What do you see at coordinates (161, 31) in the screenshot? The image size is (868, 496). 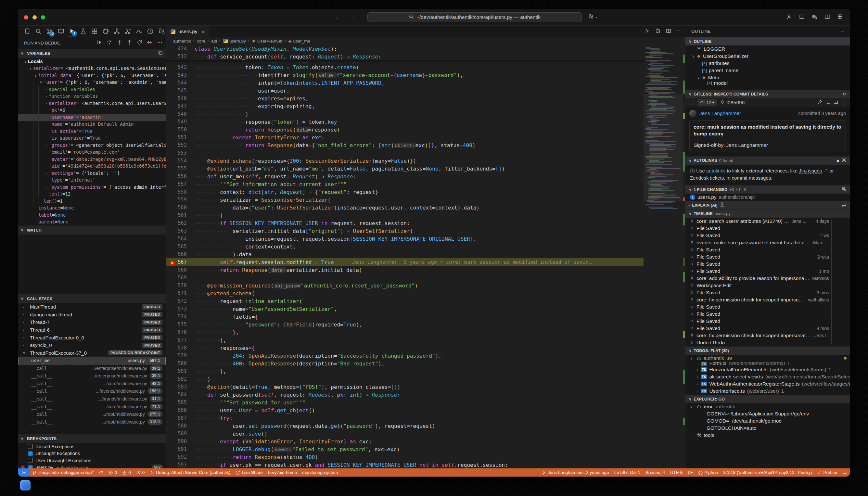 I see `activity-containers` at bounding box center [161, 31].